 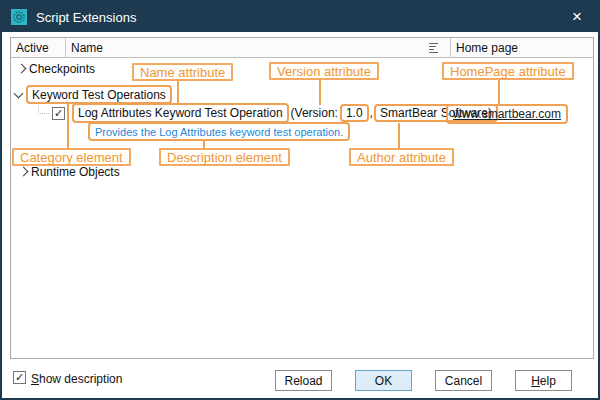 I want to click on version-prefix-text: (Version:, so click(x=314, y=113).